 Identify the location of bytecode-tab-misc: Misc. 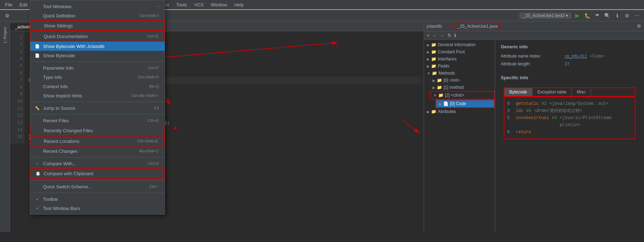
(581, 92).